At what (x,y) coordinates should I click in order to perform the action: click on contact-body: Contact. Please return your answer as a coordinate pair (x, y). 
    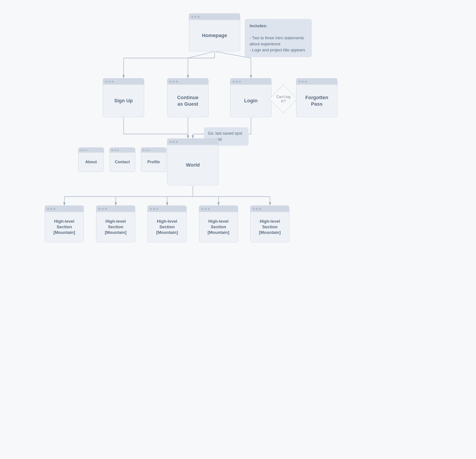
    Looking at the image, I should click on (122, 162).